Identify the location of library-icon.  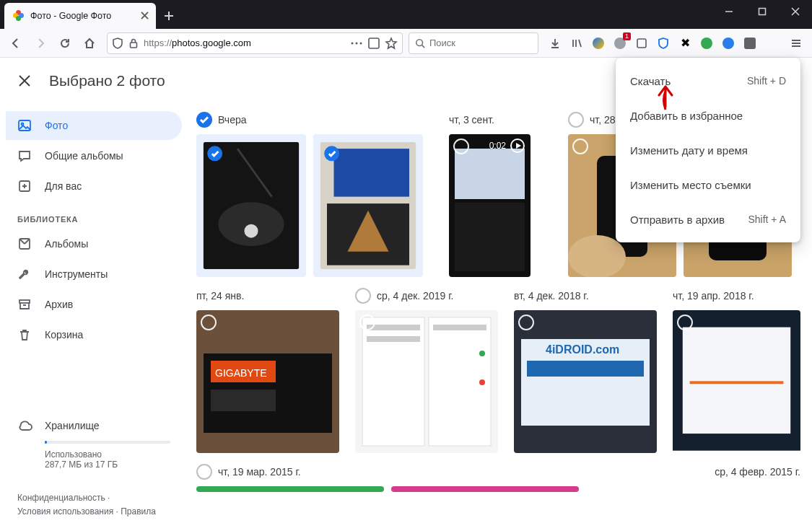
(577, 43).